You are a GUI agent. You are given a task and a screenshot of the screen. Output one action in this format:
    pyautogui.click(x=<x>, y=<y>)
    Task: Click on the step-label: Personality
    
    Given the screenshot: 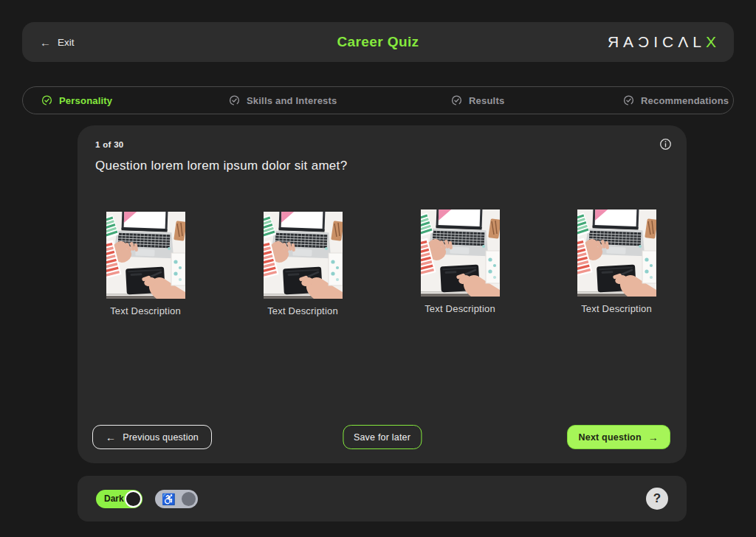 What is the action you would take?
    pyautogui.click(x=86, y=100)
    